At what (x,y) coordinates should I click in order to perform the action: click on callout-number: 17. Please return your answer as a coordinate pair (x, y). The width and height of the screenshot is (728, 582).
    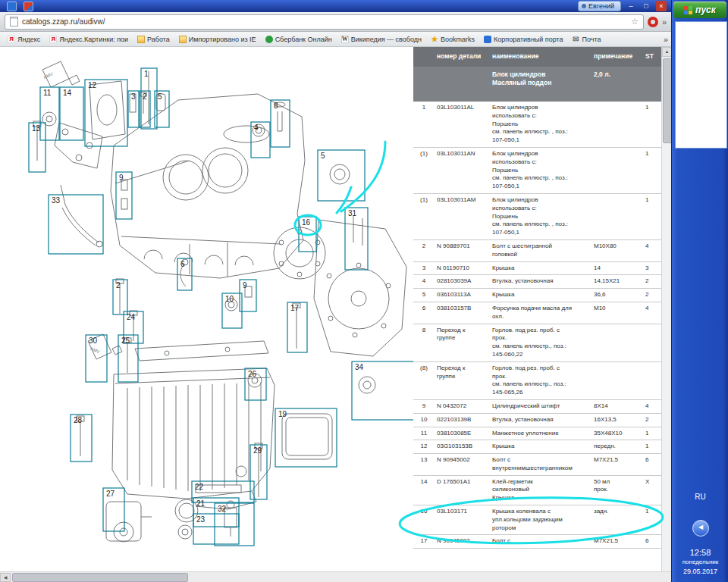
    Looking at the image, I should click on (295, 308).